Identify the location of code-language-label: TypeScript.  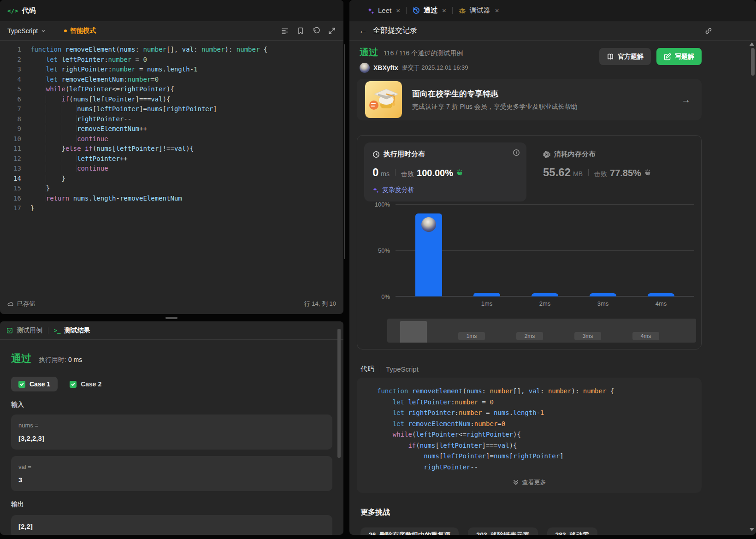
(402, 369).